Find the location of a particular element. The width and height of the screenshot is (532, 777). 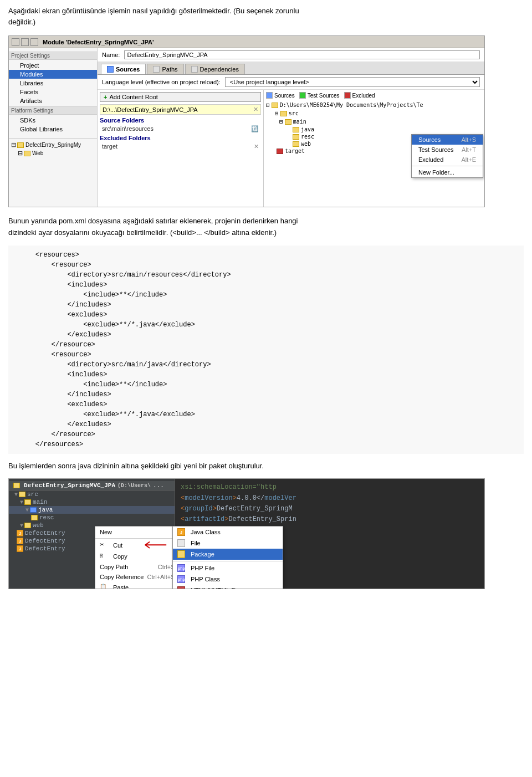

web-folder-icon is located at coordinates (296, 144).